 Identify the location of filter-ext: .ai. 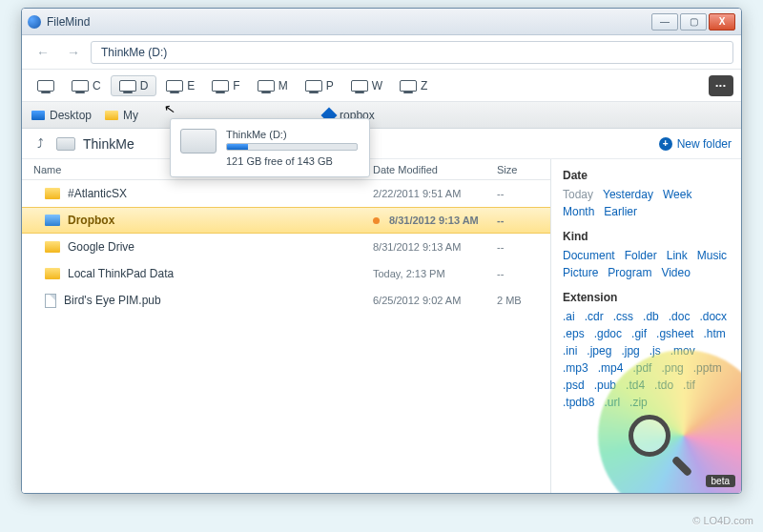
(568, 317).